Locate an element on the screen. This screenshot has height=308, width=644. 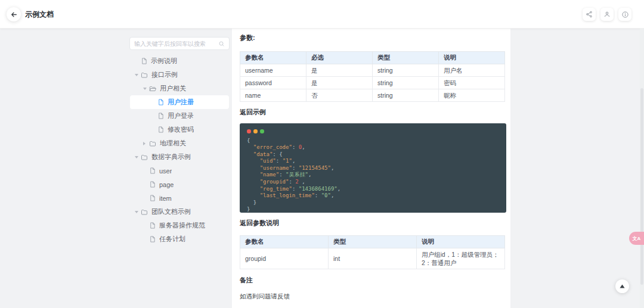
sidebar-item-label: 服务器操作规范 is located at coordinates (182, 225).